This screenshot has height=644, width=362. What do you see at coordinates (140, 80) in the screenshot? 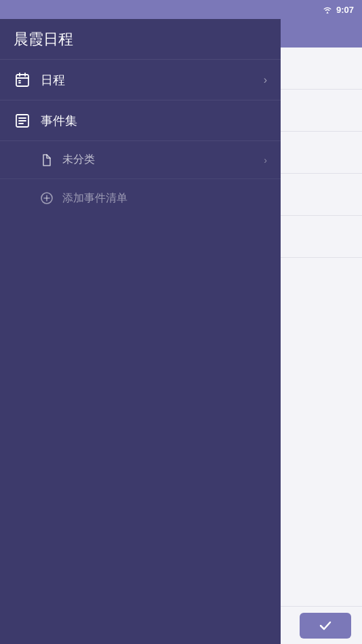
I see `drawer-item-schedule: 日程 ›` at bounding box center [140, 80].